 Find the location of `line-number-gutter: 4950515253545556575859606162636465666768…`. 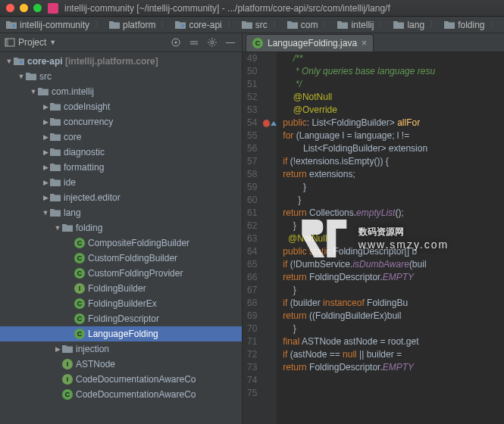

line-number-gutter: 4950515253545556575859606162636465666768… is located at coordinates (253, 238).